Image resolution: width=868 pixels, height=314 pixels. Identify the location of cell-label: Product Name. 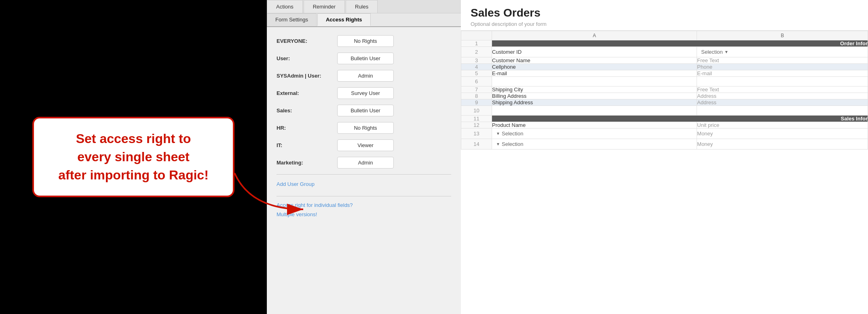
(594, 125).